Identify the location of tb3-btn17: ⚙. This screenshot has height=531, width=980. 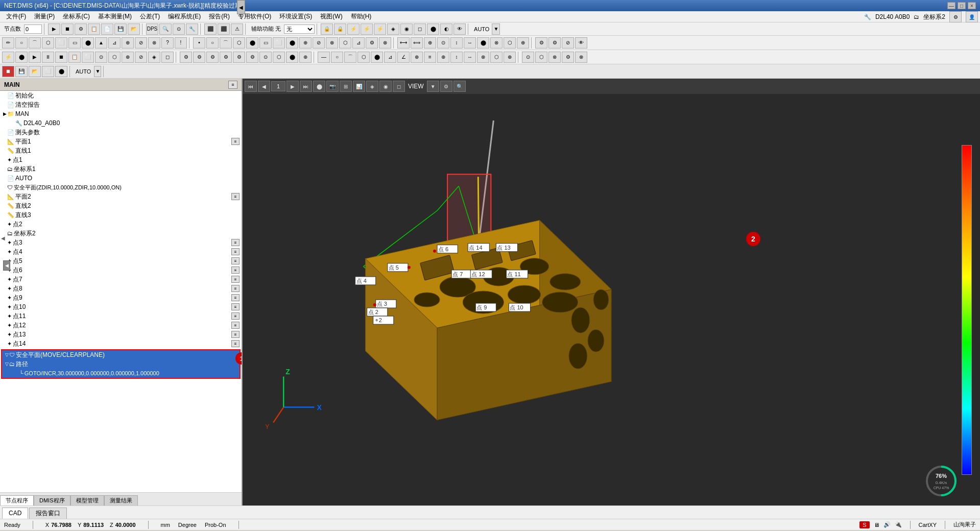
(226, 57).